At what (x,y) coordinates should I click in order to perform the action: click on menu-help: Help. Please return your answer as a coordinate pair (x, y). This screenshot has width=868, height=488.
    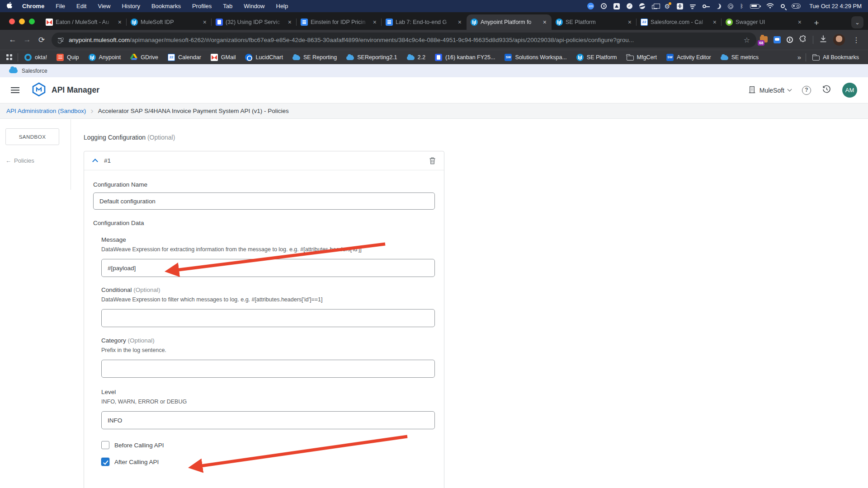
    Looking at the image, I should click on (282, 6).